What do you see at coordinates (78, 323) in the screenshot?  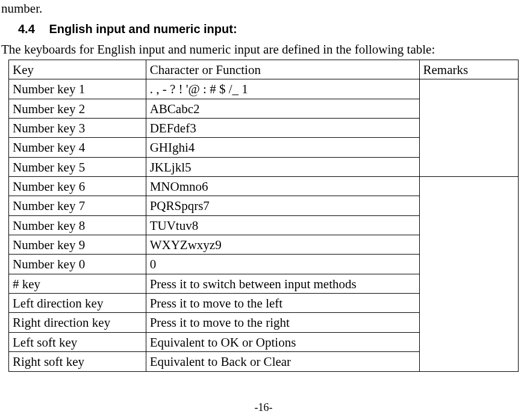 I see `cell-key: Right direction key` at bounding box center [78, 323].